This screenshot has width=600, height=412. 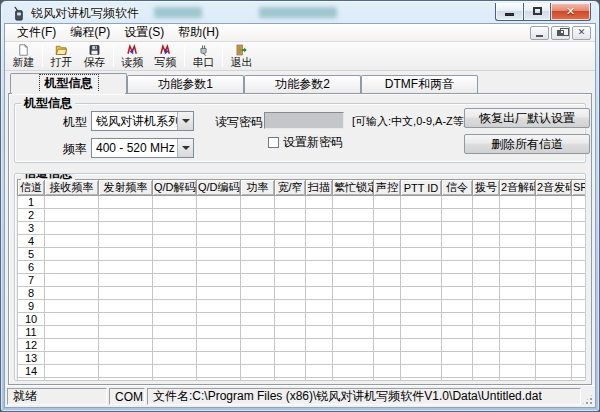 What do you see at coordinates (32, 294) in the screenshot?
I see `channel-number-cell: 8` at bounding box center [32, 294].